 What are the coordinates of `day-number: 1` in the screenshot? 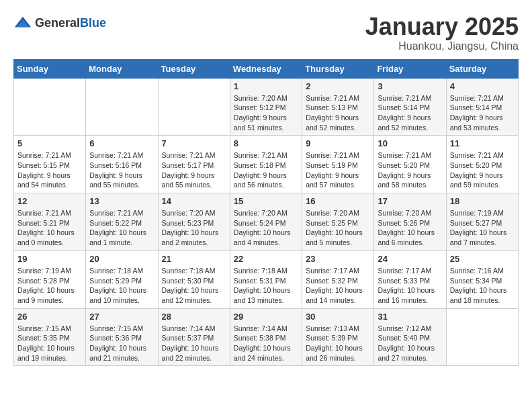 It's located at (266, 86).